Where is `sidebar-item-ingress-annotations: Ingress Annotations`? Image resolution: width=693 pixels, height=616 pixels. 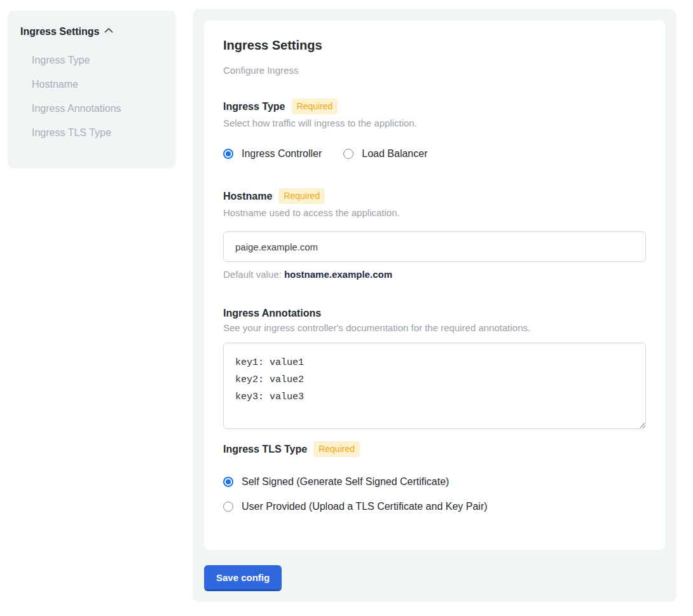 sidebar-item-ingress-annotations: Ingress Annotations is located at coordinates (92, 109).